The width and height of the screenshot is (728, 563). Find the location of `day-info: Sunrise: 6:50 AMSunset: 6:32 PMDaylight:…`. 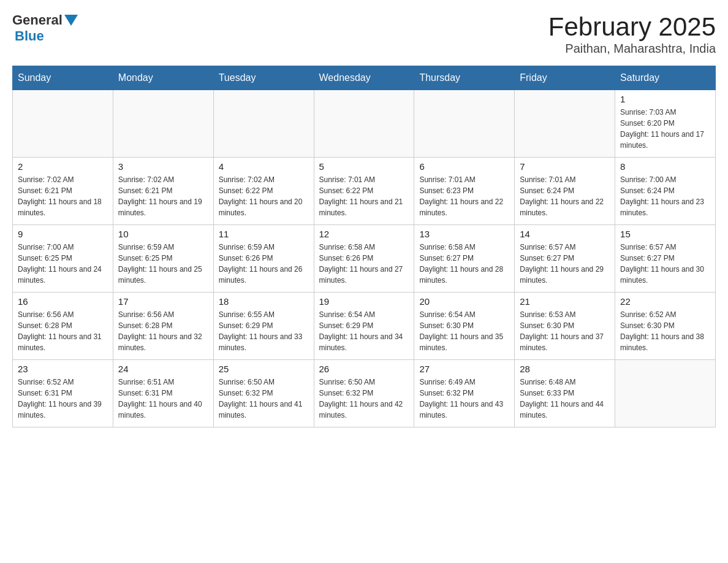

day-info: Sunrise: 6:50 AMSunset: 6:32 PMDaylight:… is located at coordinates (264, 399).